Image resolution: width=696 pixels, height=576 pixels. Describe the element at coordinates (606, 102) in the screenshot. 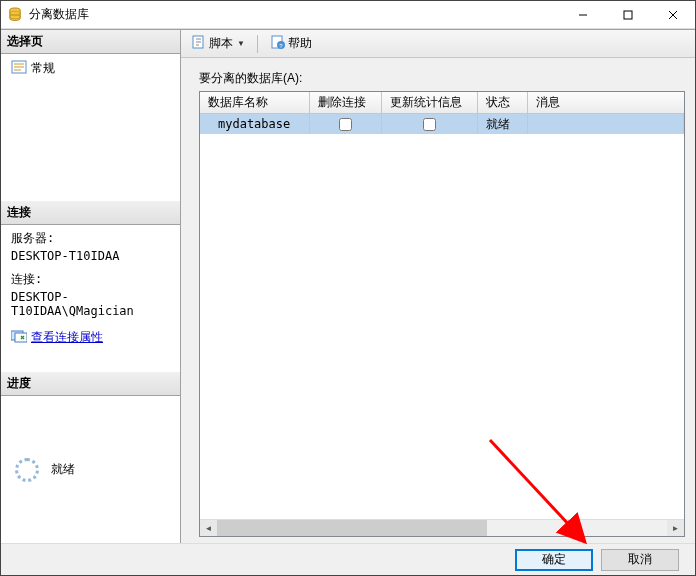

I see `column-header-message: 消息` at that location.